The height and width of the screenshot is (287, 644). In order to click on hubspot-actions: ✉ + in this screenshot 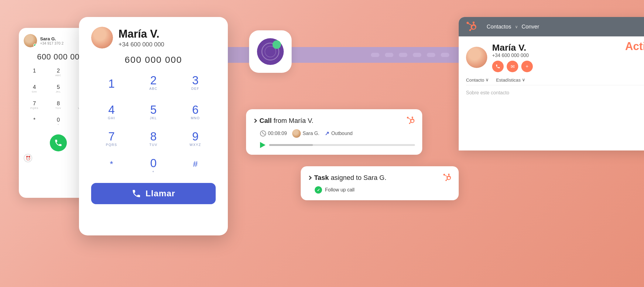, I will do `click(512, 66)`.